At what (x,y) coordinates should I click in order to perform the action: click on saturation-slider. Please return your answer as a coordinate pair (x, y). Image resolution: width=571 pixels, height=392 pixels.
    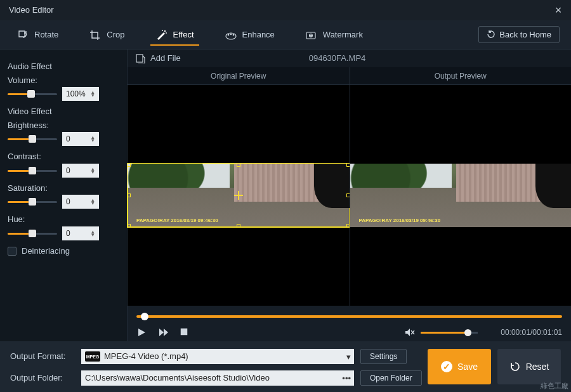
    Looking at the image, I should click on (32, 202).